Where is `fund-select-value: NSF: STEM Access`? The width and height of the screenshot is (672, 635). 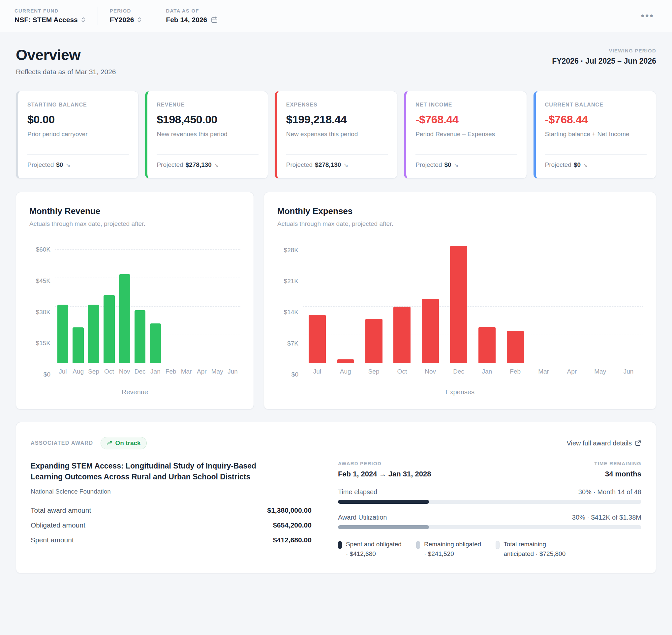 fund-select-value: NSF: STEM Access is located at coordinates (46, 20).